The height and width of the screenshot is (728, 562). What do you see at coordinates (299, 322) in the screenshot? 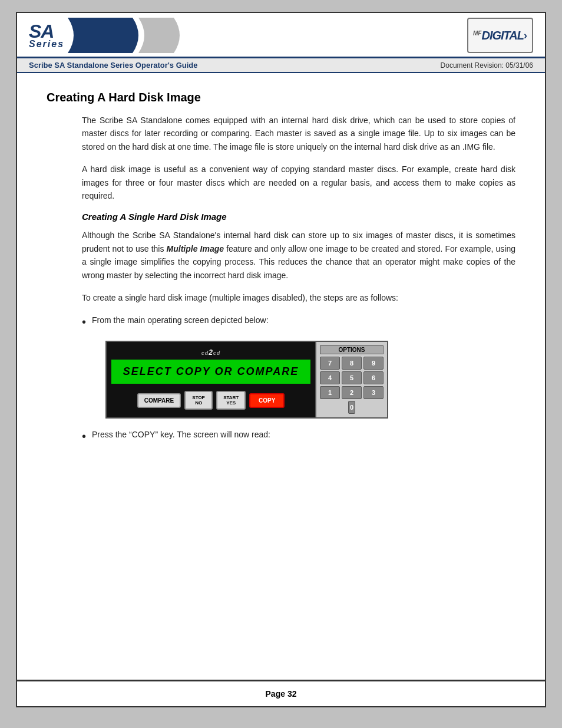
I see `bullet-item-1: • From the main operating screen depicte…` at bounding box center [299, 322].